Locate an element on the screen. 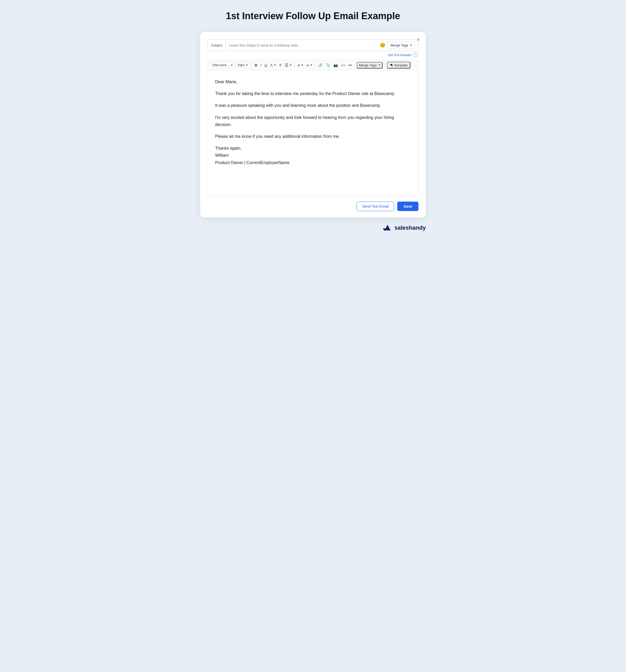 This screenshot has width=626, height=672. saleshandy-icon is located at coordinates (387, 228).